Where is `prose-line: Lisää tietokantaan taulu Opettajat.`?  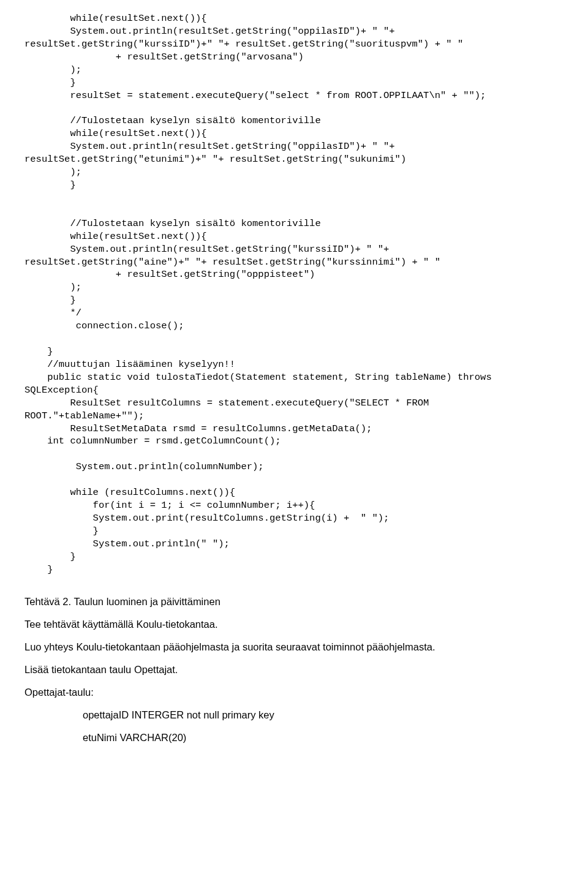 prose-line: Lisää tietokantaan taulu Opettajat. is located at coordinates (294, 670).